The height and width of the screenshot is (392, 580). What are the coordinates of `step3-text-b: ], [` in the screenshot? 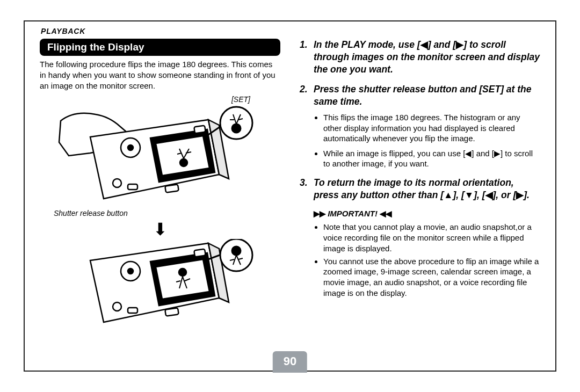 It's located at (459, 195).